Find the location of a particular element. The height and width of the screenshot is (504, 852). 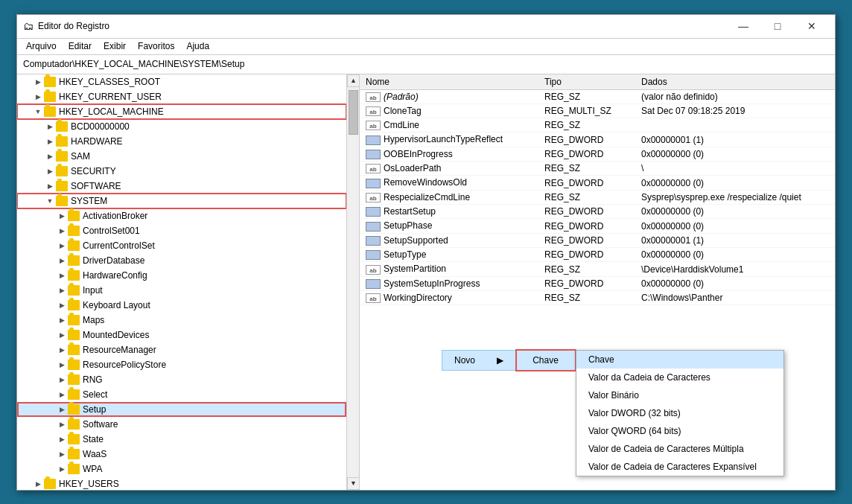

table-row: RemoveWindowsOldREG_DWORD0x00000000 (0) is located at coordinates (597, 183).